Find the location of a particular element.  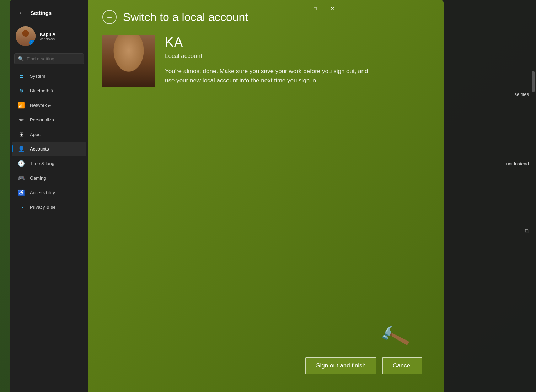

sidebar: ← Settings 1 Kapil A windows 🔍 Find a se… is located at coordinates (49, 196).